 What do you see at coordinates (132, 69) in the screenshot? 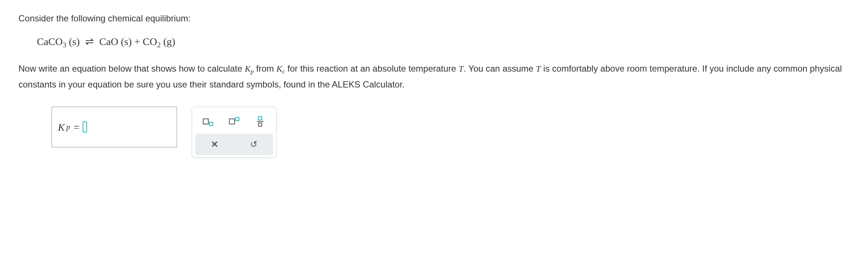
I see `prompt-seg-1: Now write an equation below that shows h…` at bounding box center [132, 69].